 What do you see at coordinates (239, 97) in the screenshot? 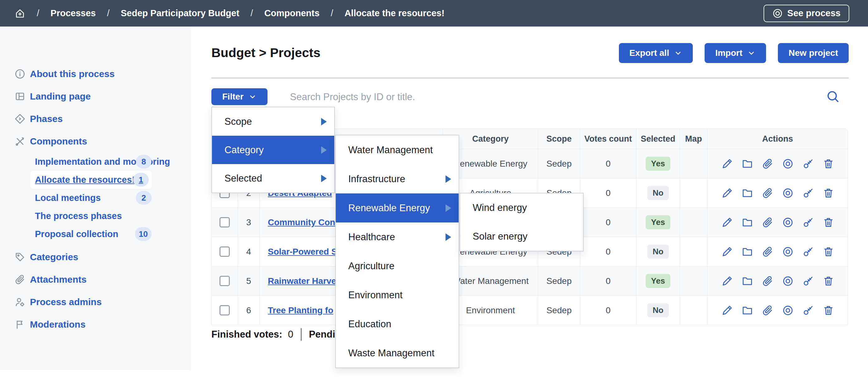
I see `filter-button: Filter` at bounding box center [239, 97].